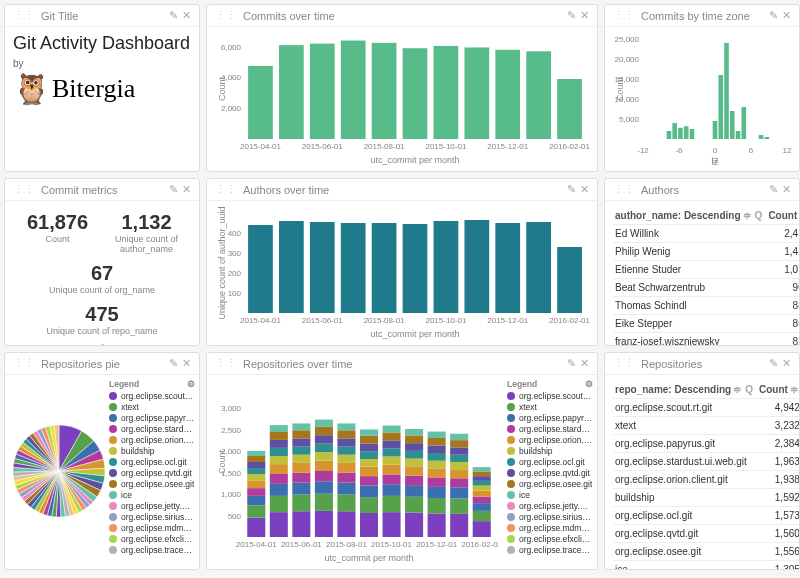  I want to click on caret-up-icon: ⌃, so click(102, 342).